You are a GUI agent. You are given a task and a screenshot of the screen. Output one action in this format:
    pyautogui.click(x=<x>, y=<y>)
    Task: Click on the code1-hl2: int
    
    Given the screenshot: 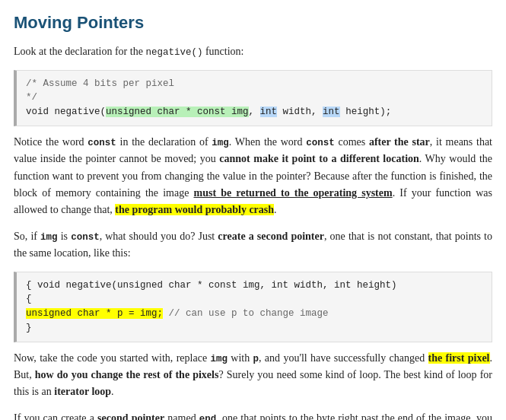 What is the action you would take?
    pyautogui.click(x=269, y=112)
    